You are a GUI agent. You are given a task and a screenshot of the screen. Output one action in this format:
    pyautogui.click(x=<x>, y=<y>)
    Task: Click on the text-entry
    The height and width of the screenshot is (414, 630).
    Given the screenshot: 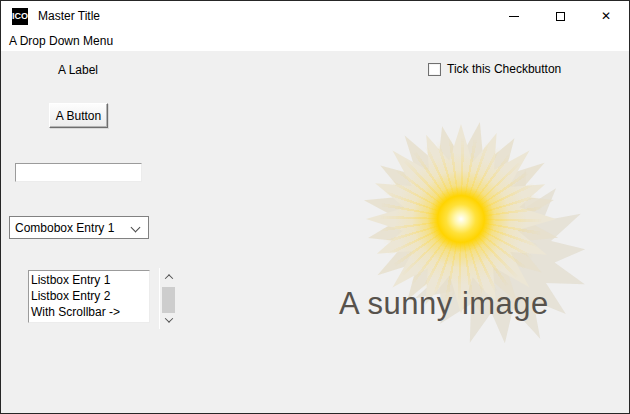 What is the action you would take?
    pyautogui.click(x=78, y=172)
    